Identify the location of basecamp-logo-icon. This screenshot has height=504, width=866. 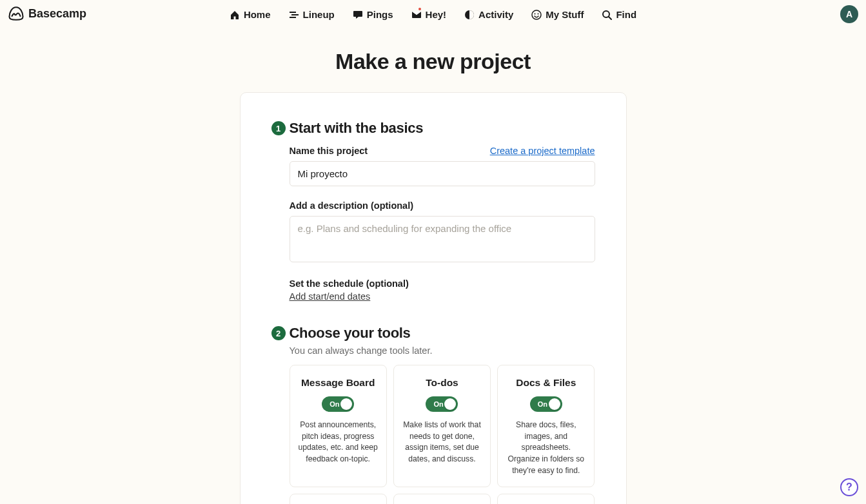
(16, 14).